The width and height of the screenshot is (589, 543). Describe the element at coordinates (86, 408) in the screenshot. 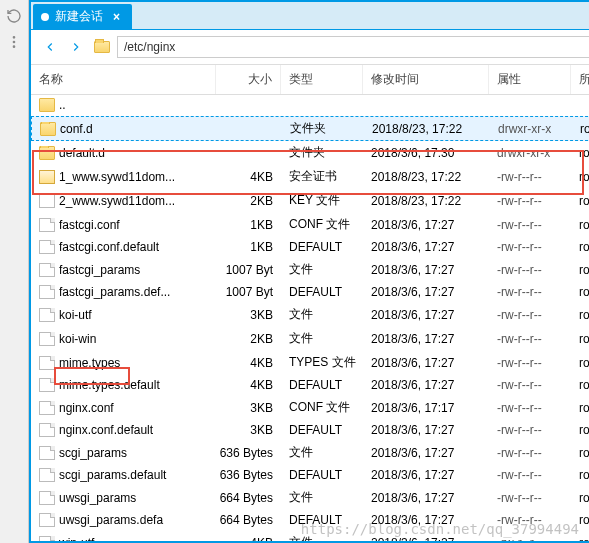

I see `file-name: nginx.conf` at that location.